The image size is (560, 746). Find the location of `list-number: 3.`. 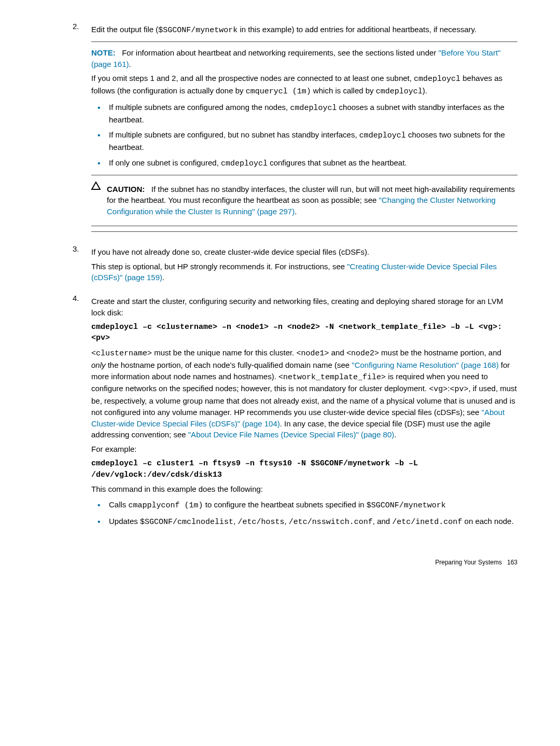

list-number: 3. is located at coordinates (67, 265).